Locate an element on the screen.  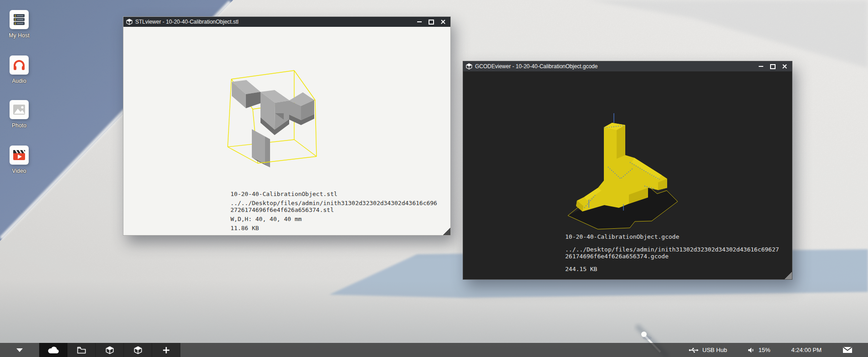
gcode-file-info: 10-20-40-CalibrationObject.gcode ../../D… is located at coordinates (672, 253).